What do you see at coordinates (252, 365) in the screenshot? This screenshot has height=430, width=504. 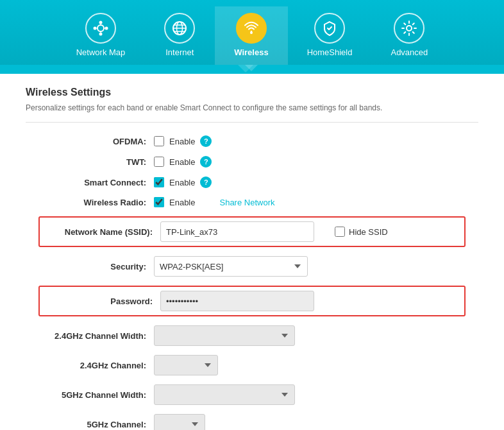 I see `channel-24-row: 2.4GHz Channel:` at bounding box center [252, 365].